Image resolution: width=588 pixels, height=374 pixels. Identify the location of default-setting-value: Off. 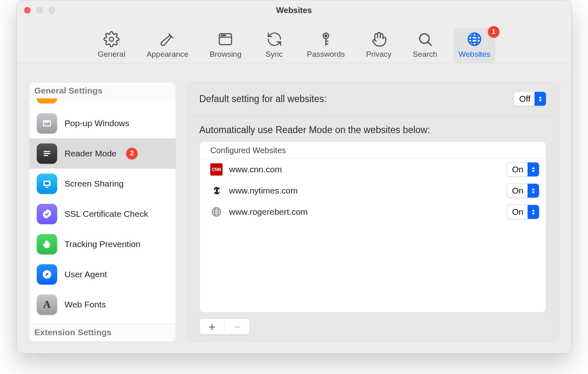
(524, 99).